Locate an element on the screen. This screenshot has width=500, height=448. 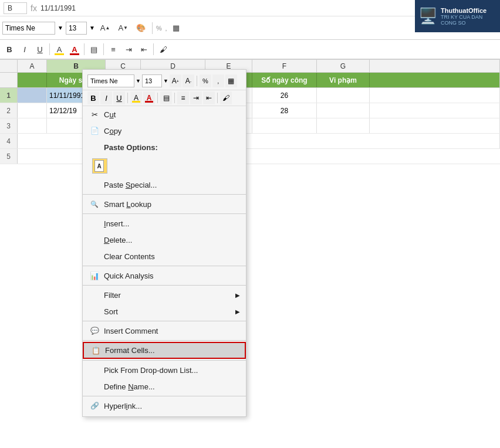
ctx-size-dropdown: ▼ is located at coordinates (165, 81).